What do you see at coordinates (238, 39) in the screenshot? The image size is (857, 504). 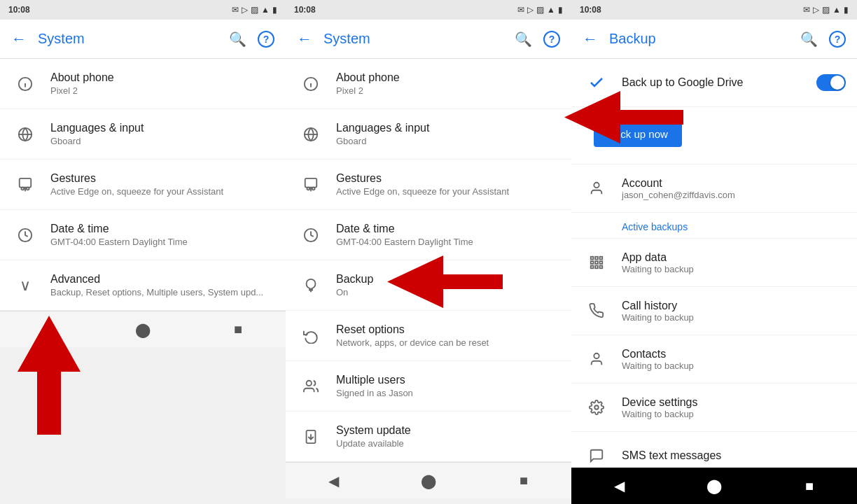 I see `search-icon-1: 🔍` at bounding box center [238, 39].